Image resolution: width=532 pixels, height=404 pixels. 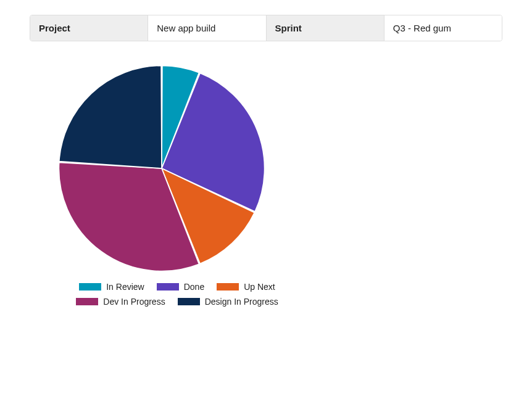 What do you see at coordinates (194, 287) in the screenshot?
I see `legend-label: Done` at bounding box center [194, 287].